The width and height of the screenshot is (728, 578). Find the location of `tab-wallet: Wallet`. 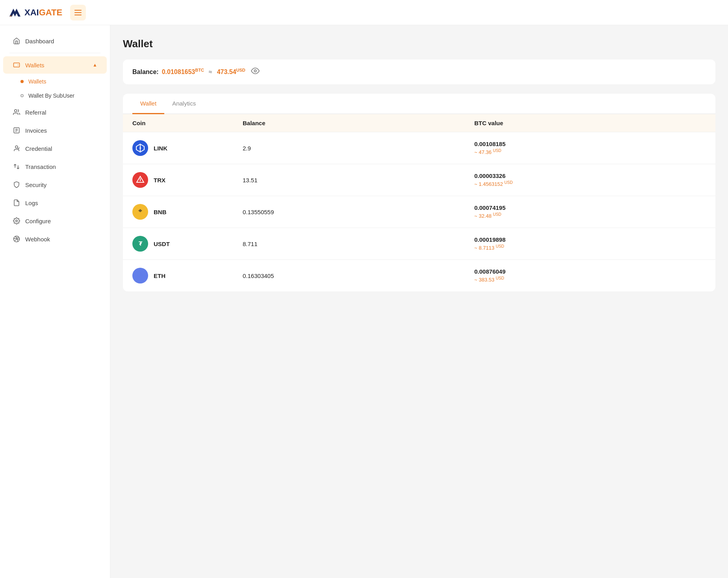

tab-wallet: Wallet is located at coordinates (148, 104).